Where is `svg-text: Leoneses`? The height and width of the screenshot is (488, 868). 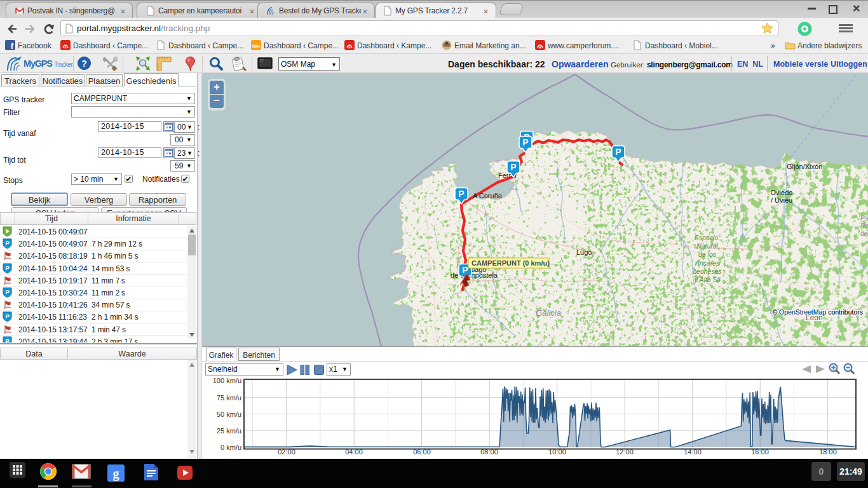 svg-text: Leoneses is located at coordinates (707, 271).